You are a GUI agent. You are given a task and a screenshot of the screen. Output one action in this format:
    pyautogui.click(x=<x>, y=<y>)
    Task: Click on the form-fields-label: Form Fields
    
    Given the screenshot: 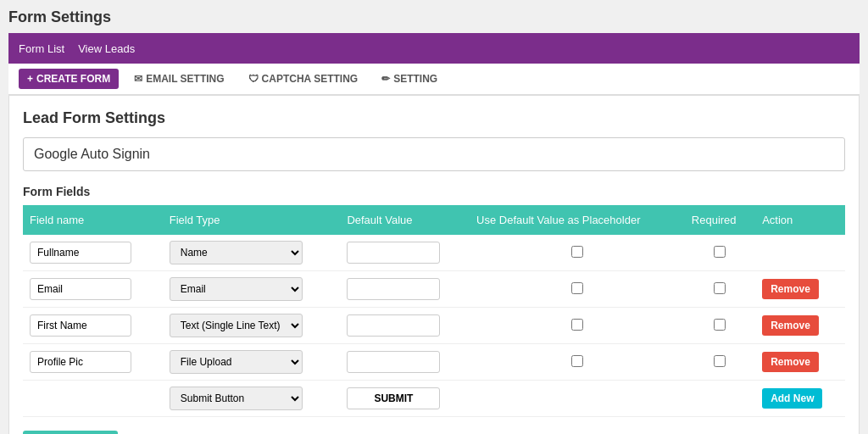 What is the action you would take?
    pyautogui.click(x=434, y=192)
    